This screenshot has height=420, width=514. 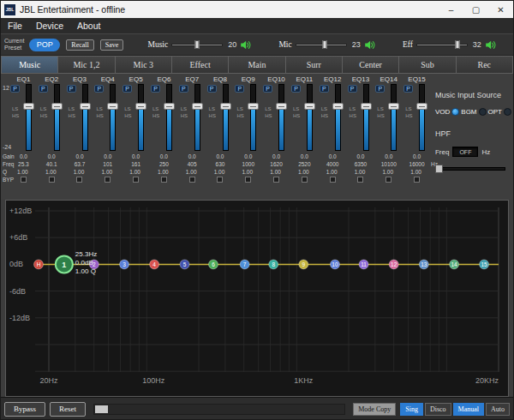 What do you see at coordinates (451, 9) in the screenshot?
I see `minimize-icon: –` at bounding box center [451, 9].